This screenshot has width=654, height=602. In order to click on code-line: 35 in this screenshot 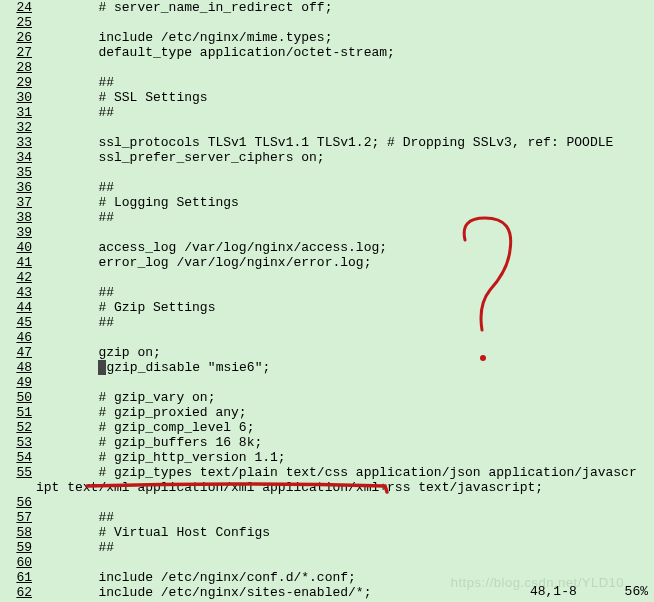, I will do `click(327, 172)`.